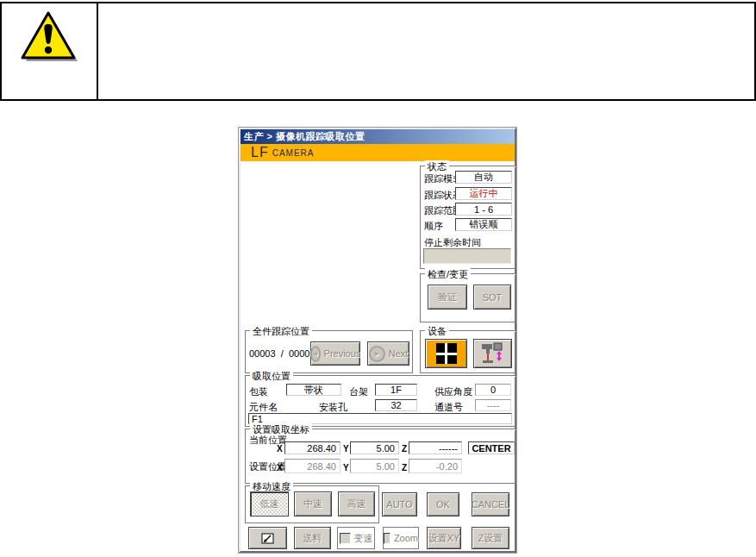 This screenshot has height=557, width=756. What do you see at coordinates (387, 538) in the screenshot?
I see `zoom-checkbox` at bounding box center [387, 538].